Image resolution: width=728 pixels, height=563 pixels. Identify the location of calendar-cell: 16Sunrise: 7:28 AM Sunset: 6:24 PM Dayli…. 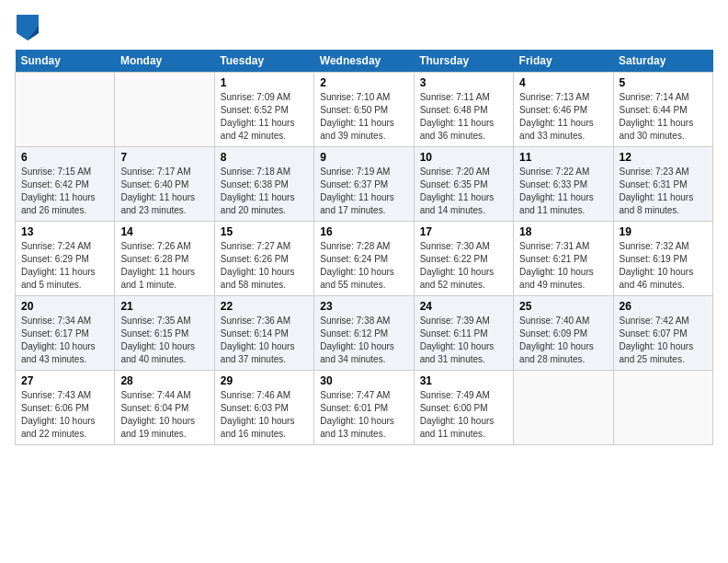
(364, 259).